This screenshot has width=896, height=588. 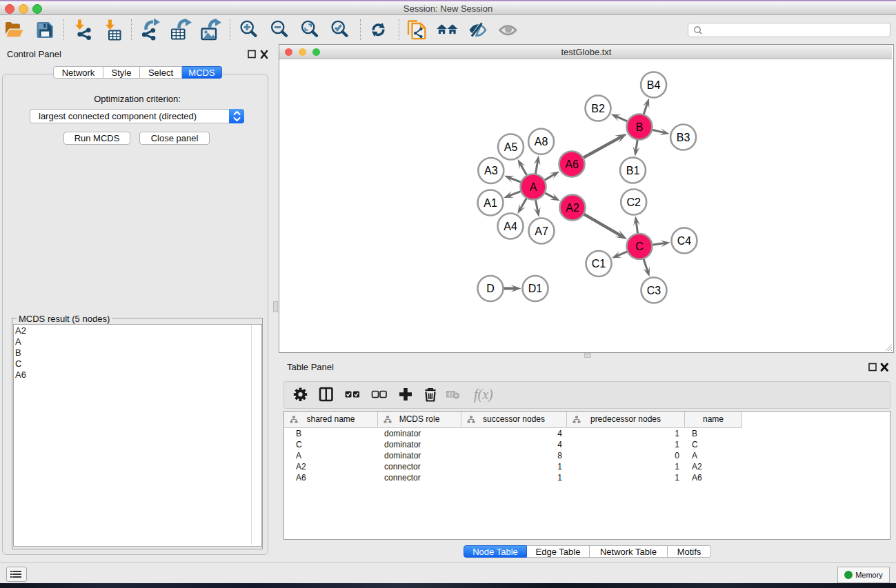 What do you see at coordinates (684, 138) in the screenshot?
I see `svg-text: B3` at bounding box center [684, 138].